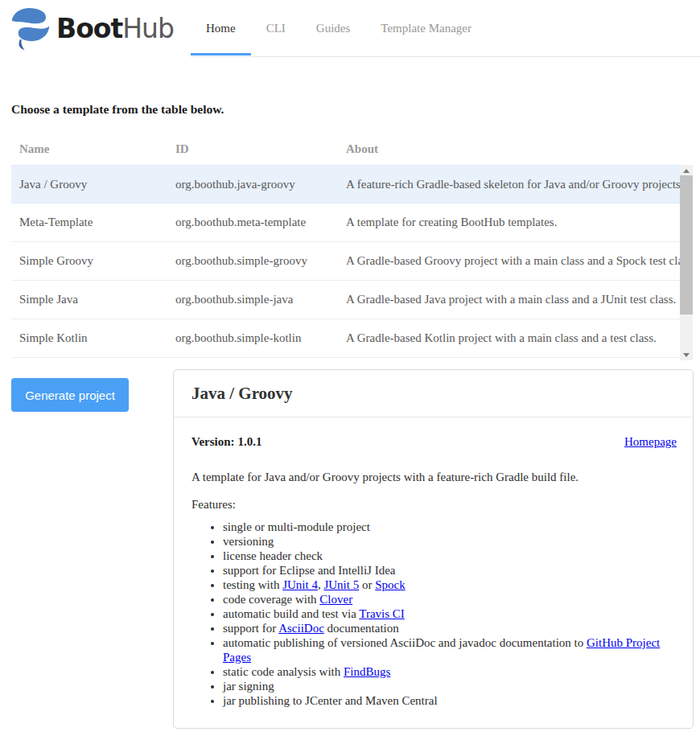 The width and height of the screenshot is (700, 740). Describe the element at coordinates (253, 261) in the screenshot. I see `cell-id: org.boothub.simple-groovy` at that location.